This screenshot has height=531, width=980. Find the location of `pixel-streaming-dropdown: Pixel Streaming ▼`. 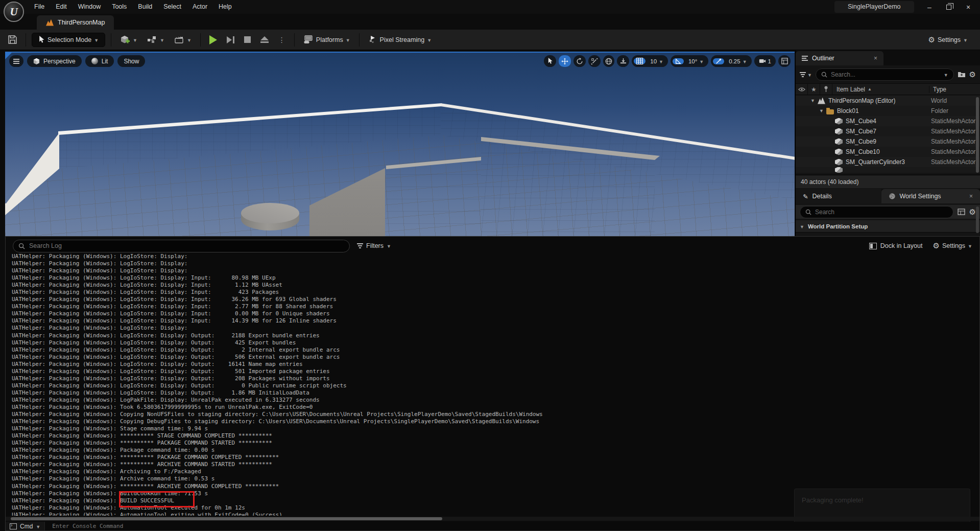

pixel-streaming-dropdown: Pixel Streaming ▼ is located at coordinates (400, 40).